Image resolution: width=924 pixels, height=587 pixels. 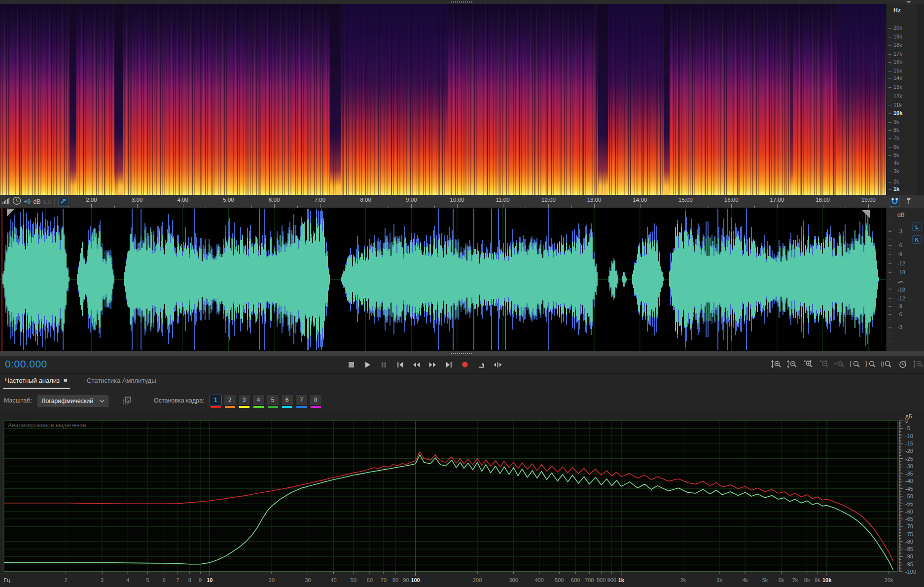 What do you see at coordinates (367, 365) in the screenshot?
I see `play-button` at bounding box center [367, 365].